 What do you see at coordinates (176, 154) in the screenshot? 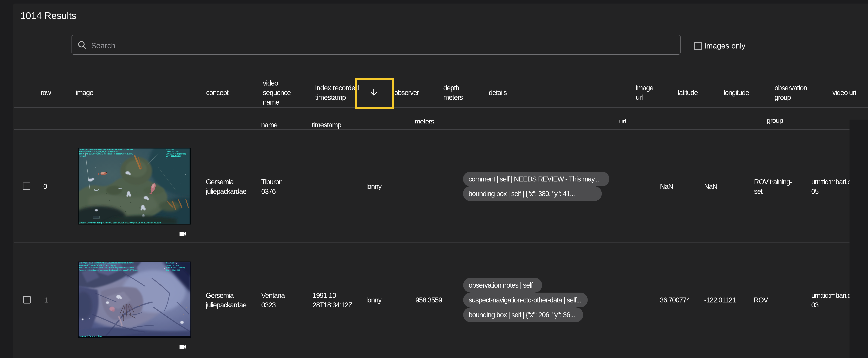
I see `svg-text: Lat= 36.943624 (edited)` at bounding box center [176, 154].